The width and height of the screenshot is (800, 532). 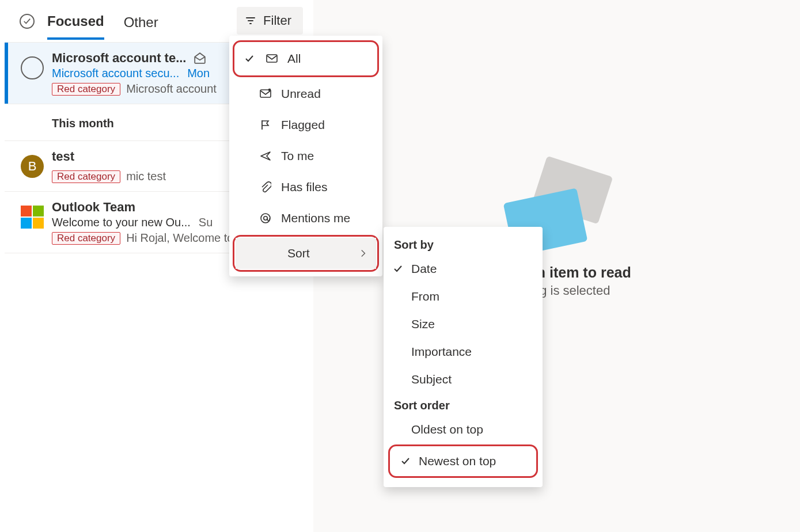 I want to click on envelope-open-icon, so click(x=200, y=58).